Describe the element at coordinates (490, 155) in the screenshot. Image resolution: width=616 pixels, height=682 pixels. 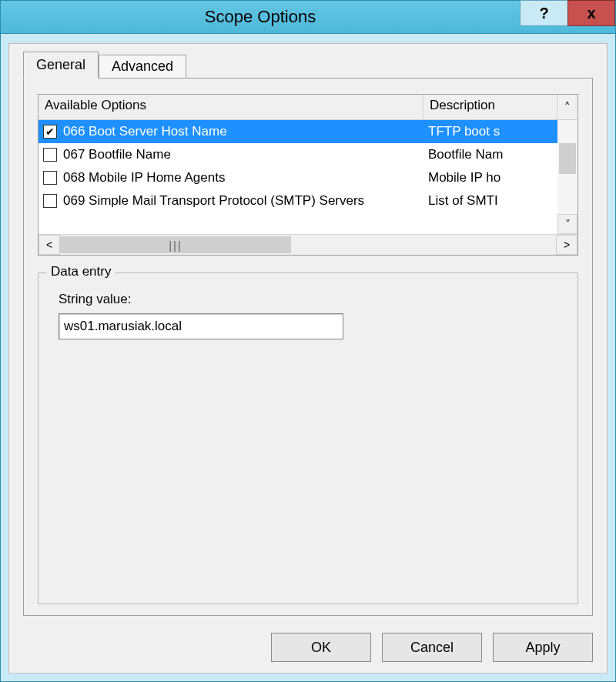
I see `option-description: Bootfile Nam` at that location.